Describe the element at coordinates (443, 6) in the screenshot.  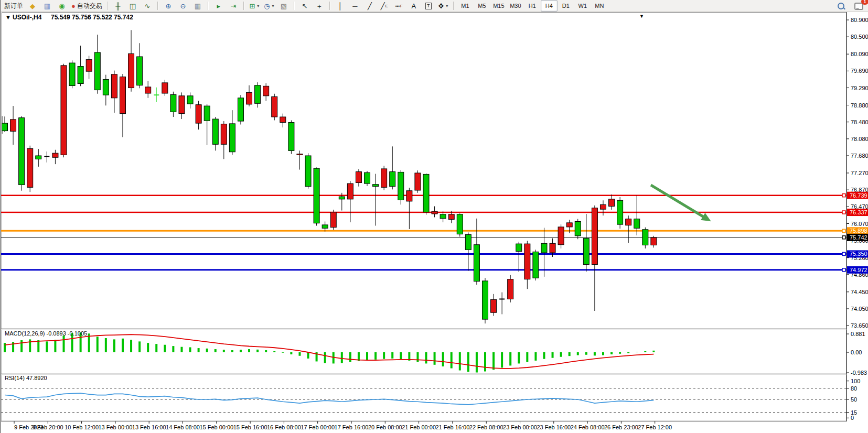
I see `arrows-icon: ✥▾` at that location.